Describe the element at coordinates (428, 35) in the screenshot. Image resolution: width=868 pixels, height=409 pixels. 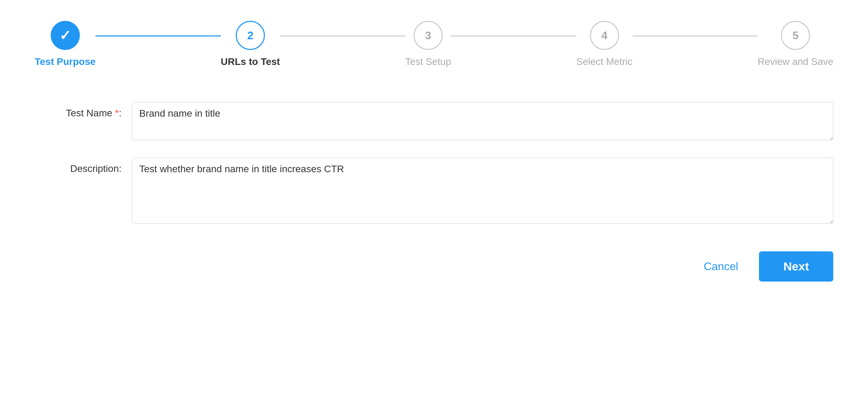
I see `step-3-circle: 3` at that location.